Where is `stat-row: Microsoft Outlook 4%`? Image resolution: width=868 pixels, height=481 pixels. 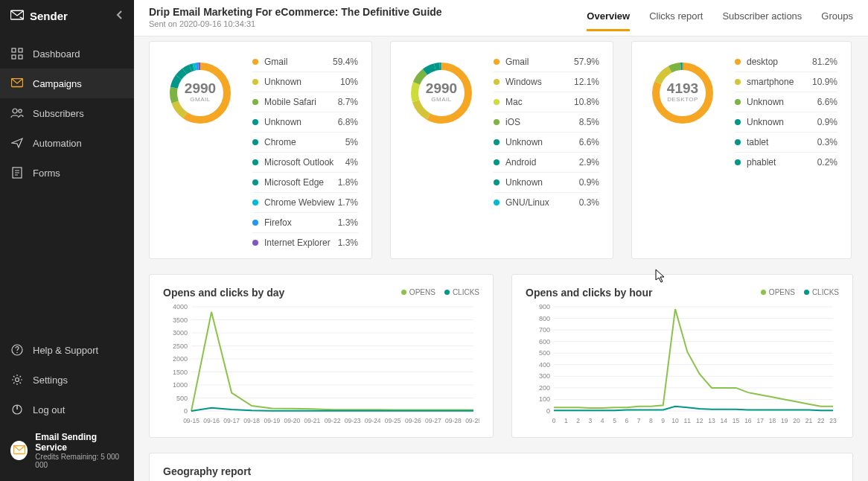 stat-row: Microsoft Outlook 4% is located at coordinates (305, 162).